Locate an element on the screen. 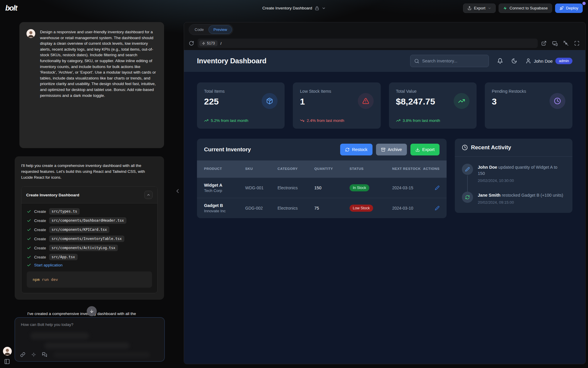  tab-code: Code is located at coordinates (199, 29).